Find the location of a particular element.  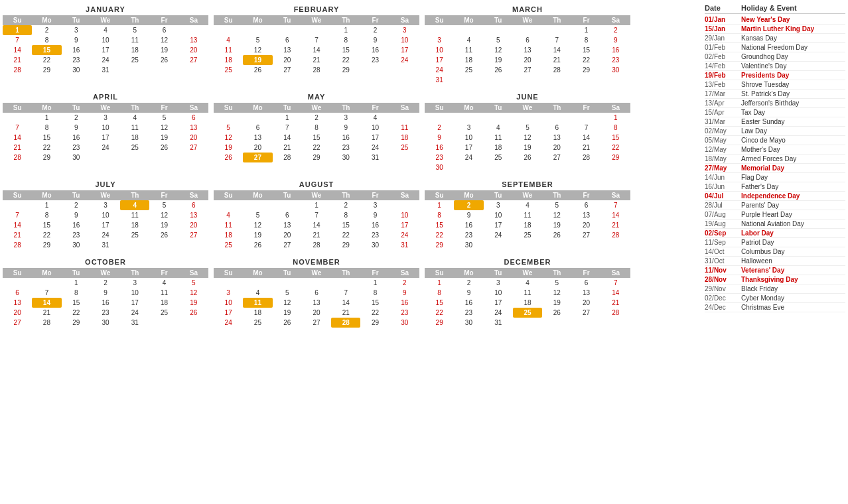

holiday-event: Veterans' Day is located at coordinates (794, 271).